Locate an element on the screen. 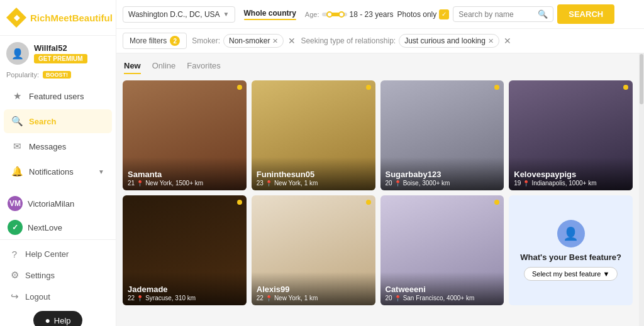 The height and width of the screenshot is (326, 644). age-slider is located at coordinates (335, 14).